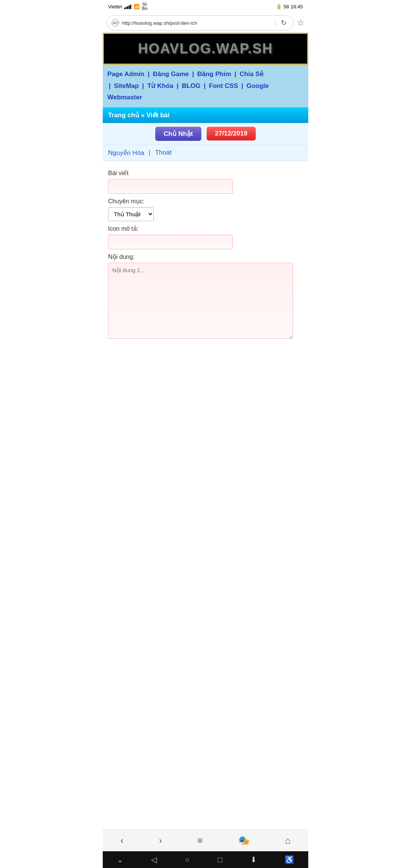 This screenshot has height=868, width=411. Describe the element at coordinates (197, 23) in the screenshot. I see `url-text: http://hoavlog.wap.sh/post-tien-ich` at that location.